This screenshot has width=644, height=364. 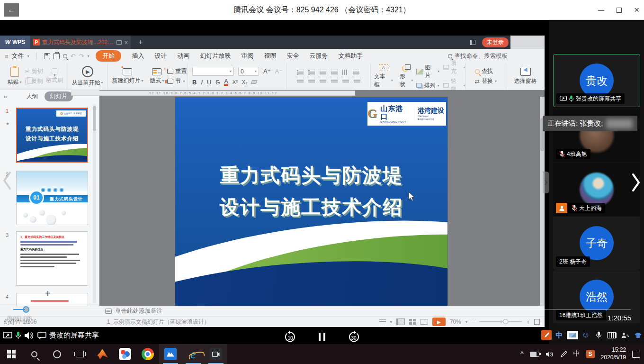 I want to click on paste-button: 粘贴, so click(x=15, y=77).